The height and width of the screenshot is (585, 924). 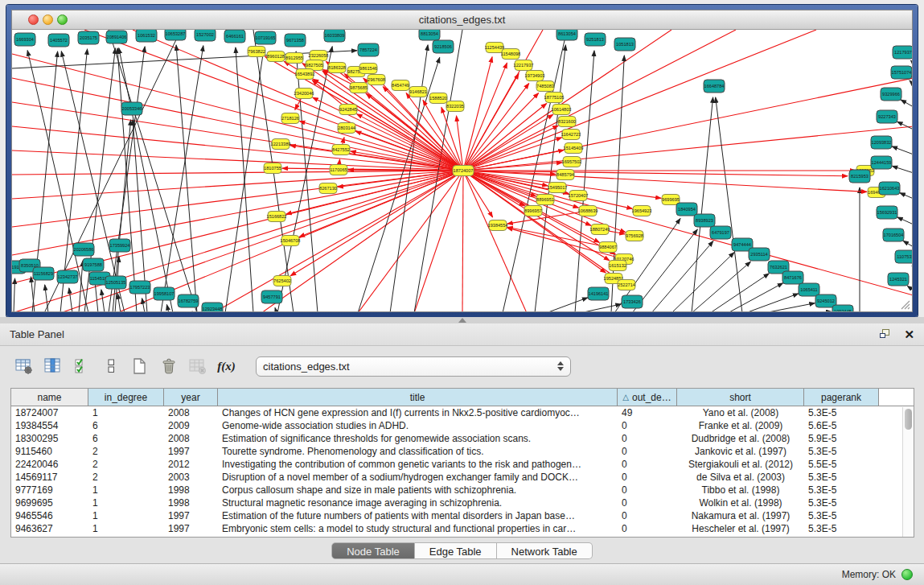 I want to click on resize-grip-icon, so click(x=905, y=304).